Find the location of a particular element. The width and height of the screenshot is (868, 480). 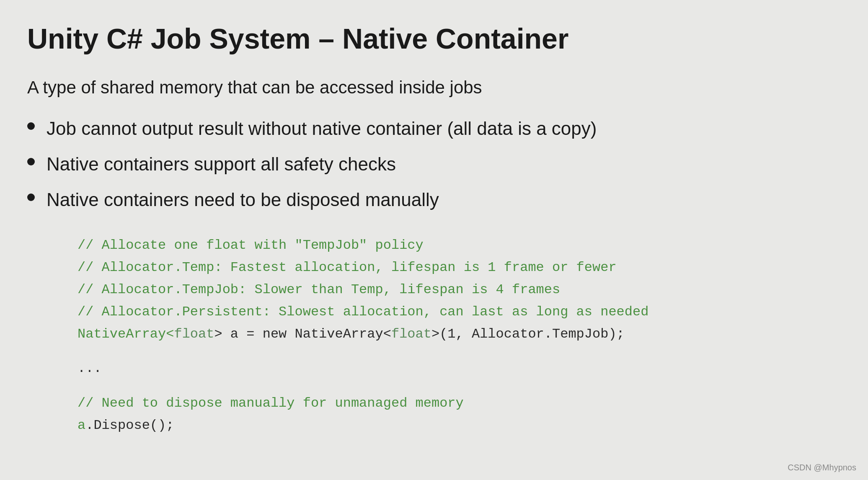

watermark: CSDN @Mhypnos is located at coordinates (822, 467).